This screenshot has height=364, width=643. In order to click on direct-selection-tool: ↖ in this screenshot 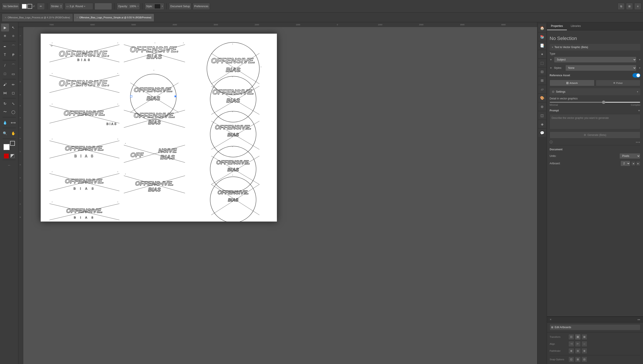, I will do `click(14, 28)`.